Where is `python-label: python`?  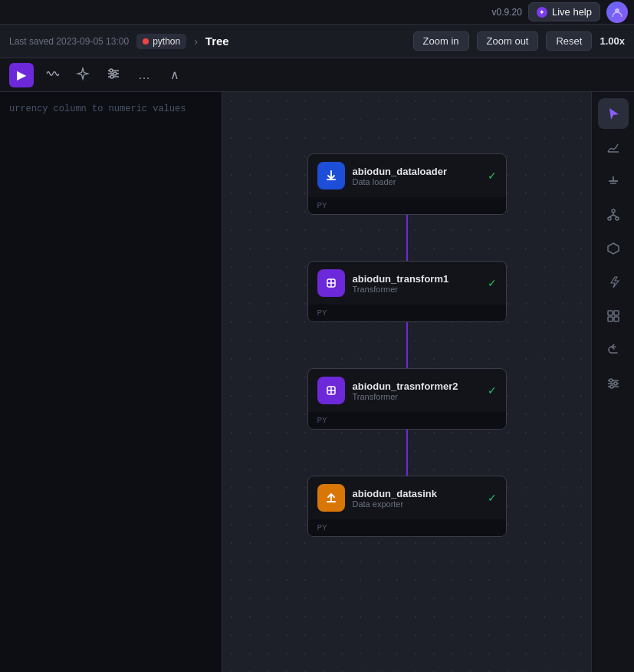 python-label: python is located at coordinates (166, 41).